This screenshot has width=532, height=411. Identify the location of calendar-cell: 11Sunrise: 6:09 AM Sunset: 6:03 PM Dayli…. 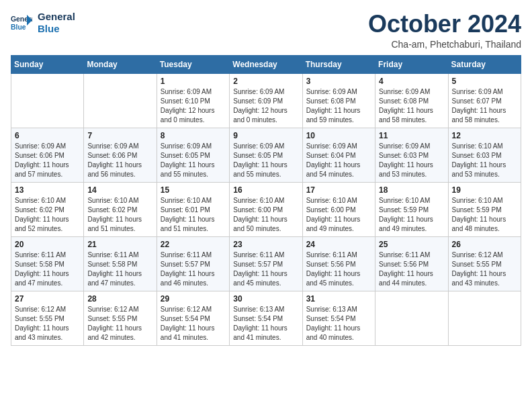
(412, 154).